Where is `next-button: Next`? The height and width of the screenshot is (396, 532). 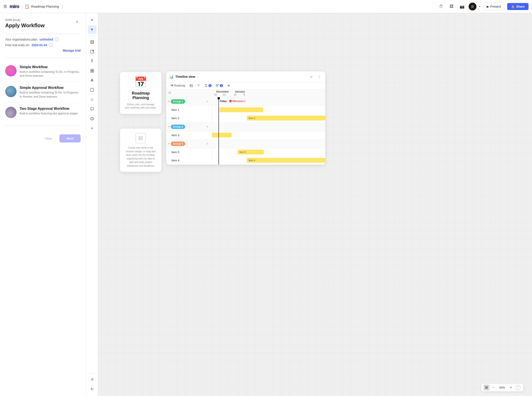
next-button: Next is located at coordinates (70, 139).